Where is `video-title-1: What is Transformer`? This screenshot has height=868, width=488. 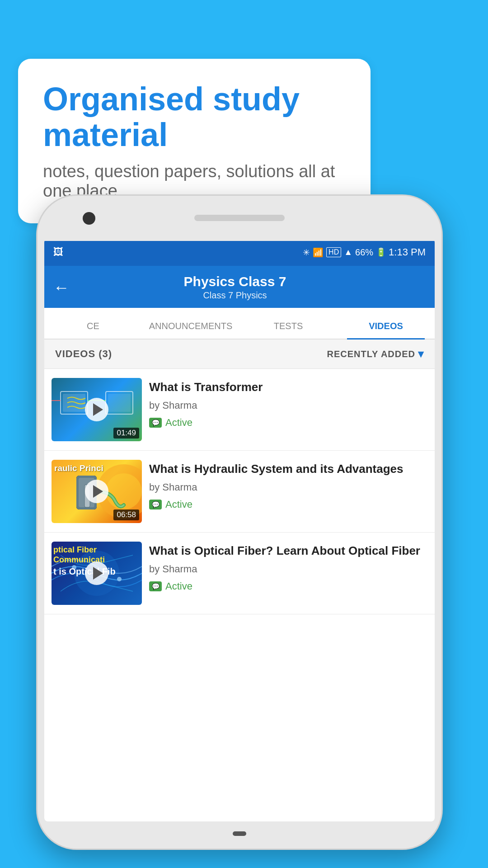 video-title-1: What is Transformer is located at coordinates (288, 387).